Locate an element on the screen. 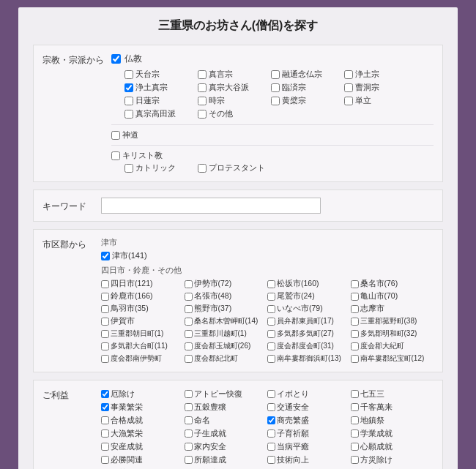  city-watarai: 度会郡度会町(31) is located at coordinates (309, 346).